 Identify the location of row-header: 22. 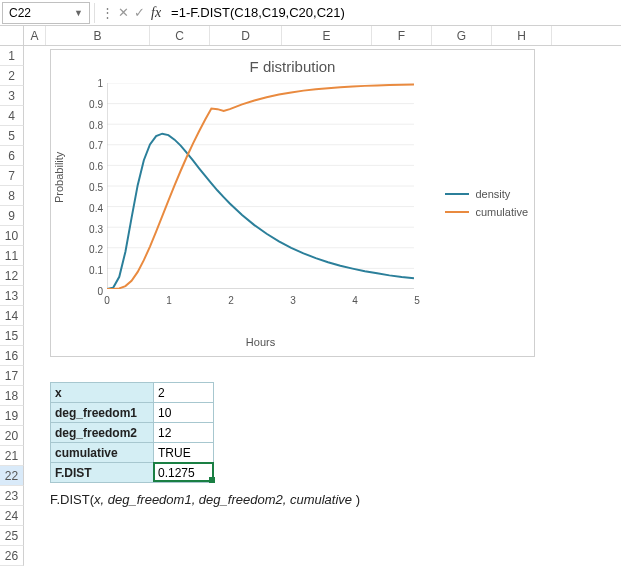
(12, 476).